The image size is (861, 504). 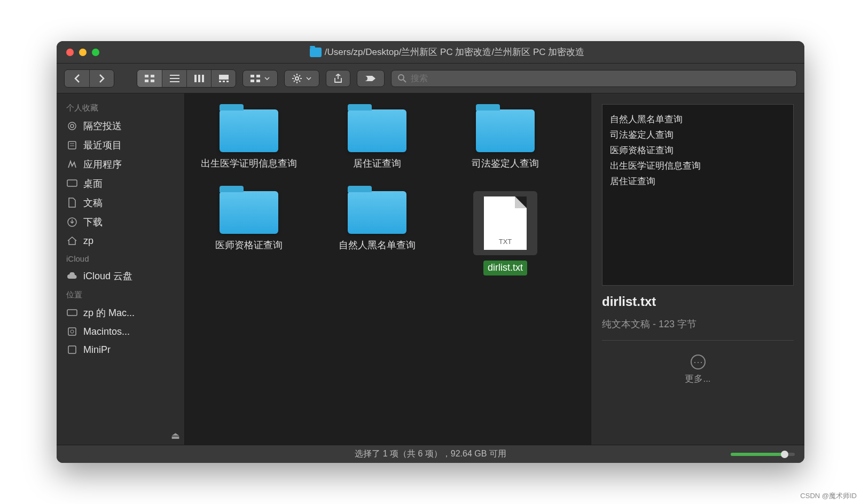 I want to click on disk-usage-bar, so click(x=763, y=454).